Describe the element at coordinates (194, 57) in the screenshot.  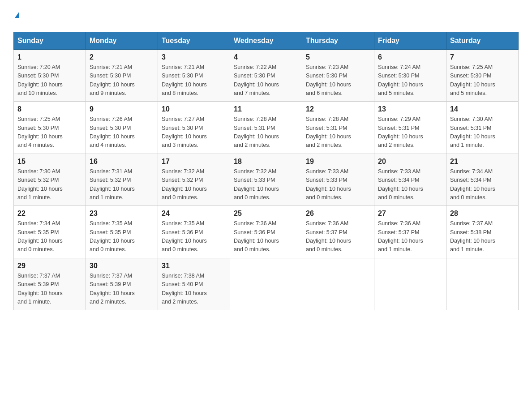
I see `day-number: 3` at that location.